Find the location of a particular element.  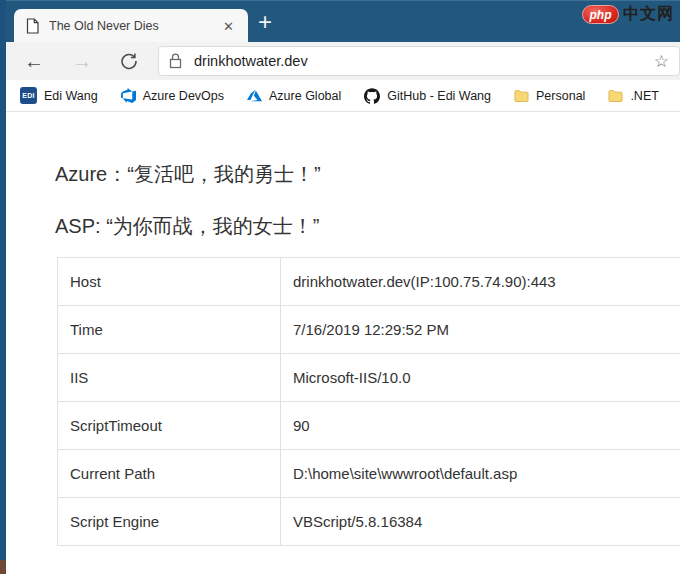

table-row: Time 7/16/2019 12:29:52 PM is located at coordinates (369, 330).